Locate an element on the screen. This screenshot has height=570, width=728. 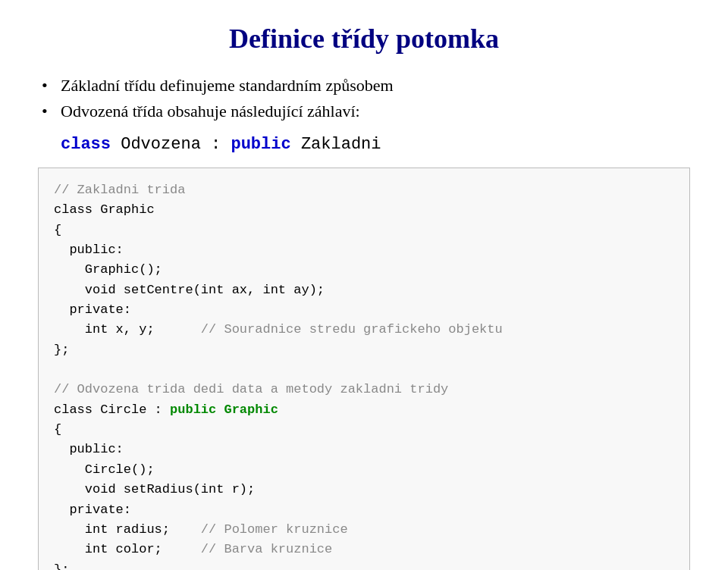
code-line-comment2: // Odvozena trida dedi data a metody zak… is located at coordinates (364, 390).